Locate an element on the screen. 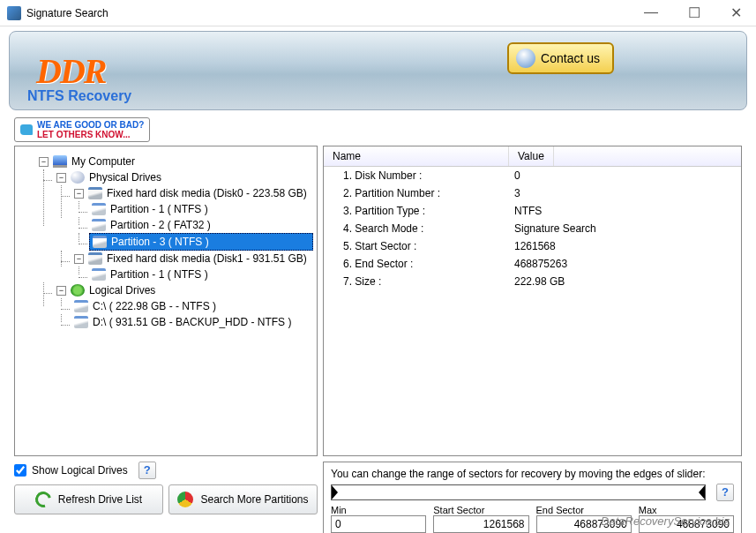 This screenshot has width=756, height=533. contact-label: Contact us is located at coordinates (570, 58).